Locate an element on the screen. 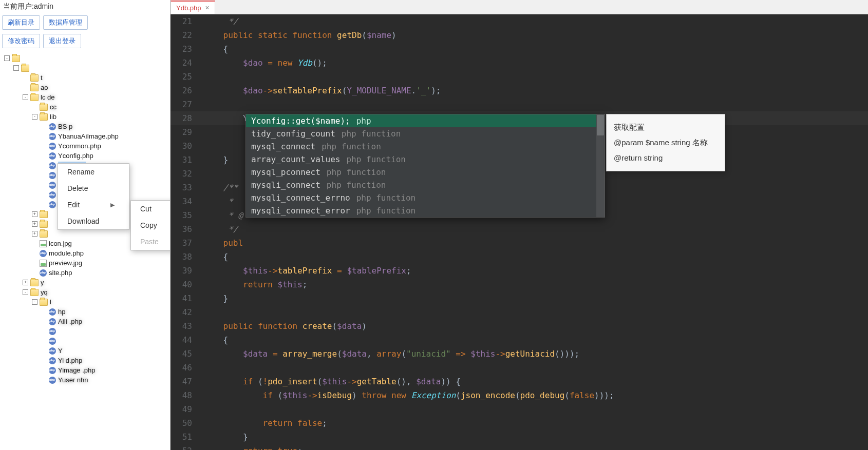 The width and height of the screenshot is (868, 450). code-line: 41 } is located at coordinates (519, 299).